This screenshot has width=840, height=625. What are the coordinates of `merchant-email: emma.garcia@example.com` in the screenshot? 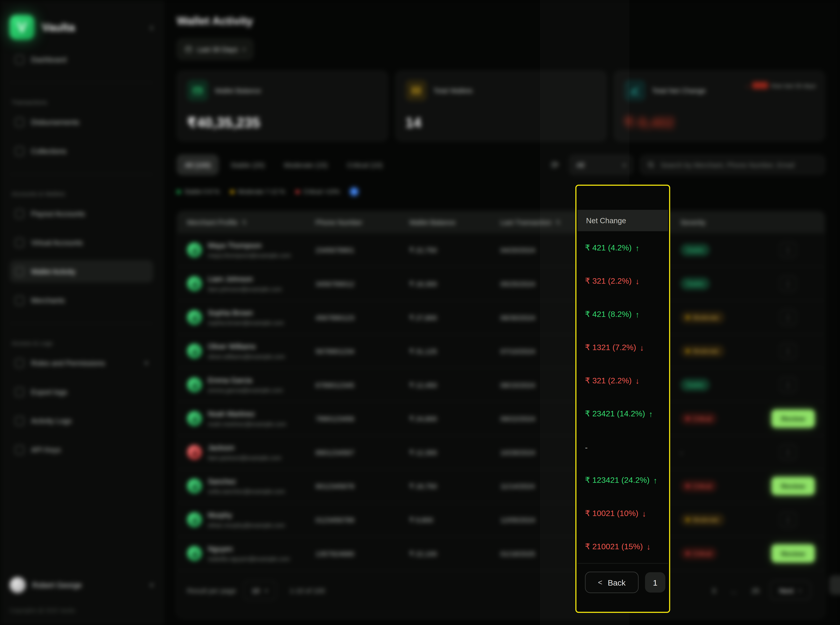 It's located at (245, 390).